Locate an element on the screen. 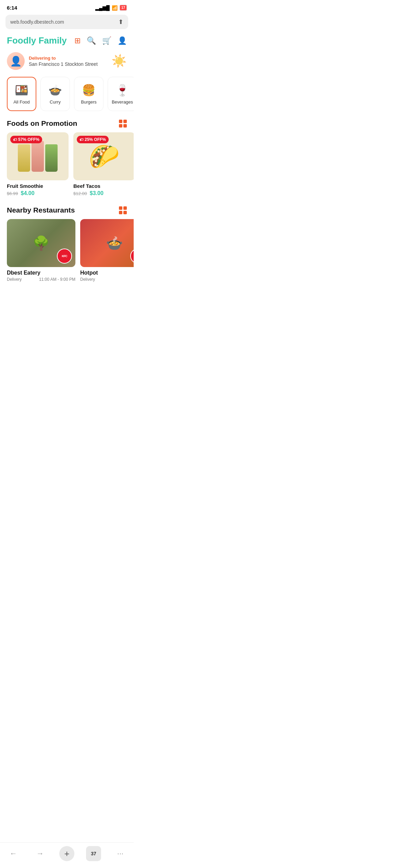 The image size is (401, 868). categories-row: 🍱 All Food 🍲 Curry 🍔 Burgers 🍷 Beverages… is located at coordinates (67, 98).